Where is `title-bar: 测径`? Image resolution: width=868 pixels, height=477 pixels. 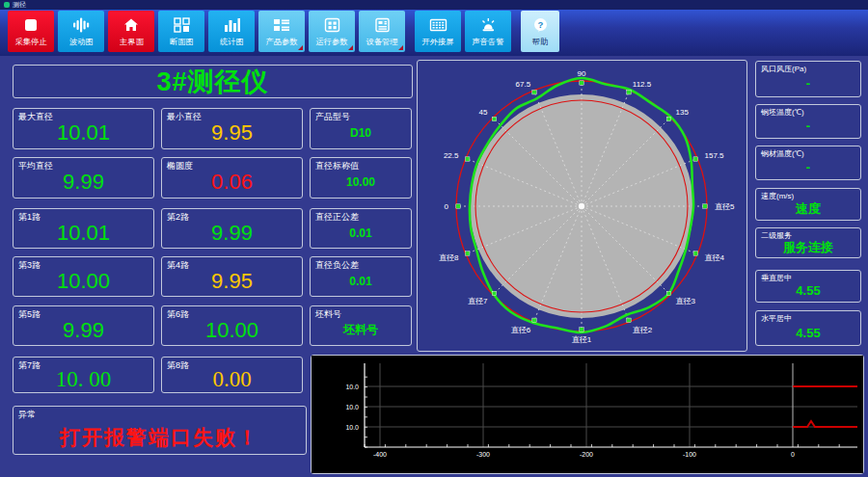 title-bar: 测径 is located at coordinates (434, 5).